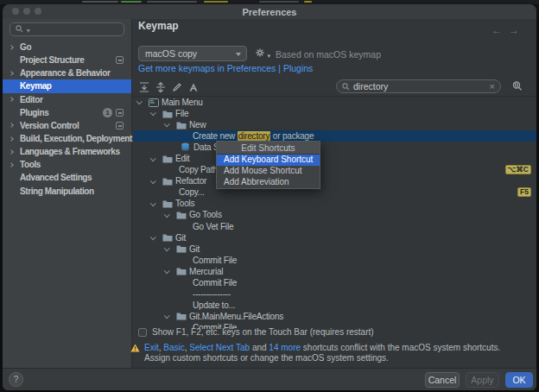 Image resolution: width=539 pixels, height=392 pixels. I want to click on tree-row: New, so click(335, 124).